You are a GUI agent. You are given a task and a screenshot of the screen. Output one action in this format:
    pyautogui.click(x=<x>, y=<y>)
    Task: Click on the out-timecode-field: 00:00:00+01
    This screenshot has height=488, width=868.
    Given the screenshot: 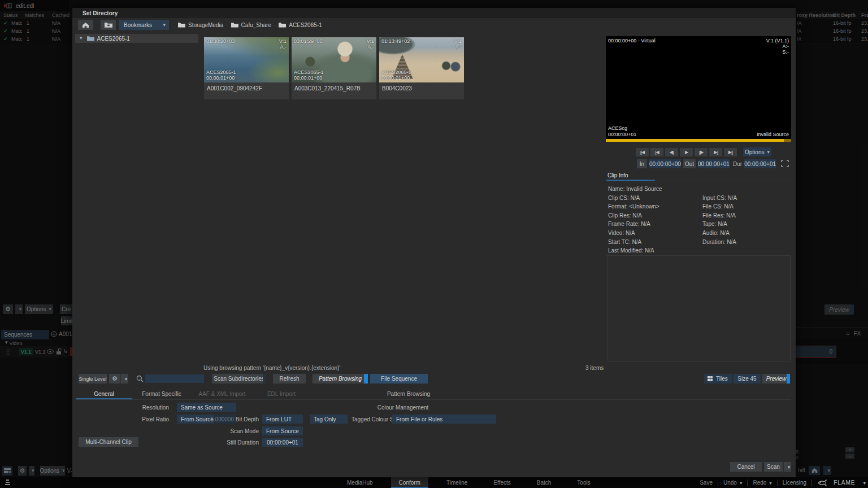 What is the action you would take?
    pyautogui.click(x=714, y=164)
    